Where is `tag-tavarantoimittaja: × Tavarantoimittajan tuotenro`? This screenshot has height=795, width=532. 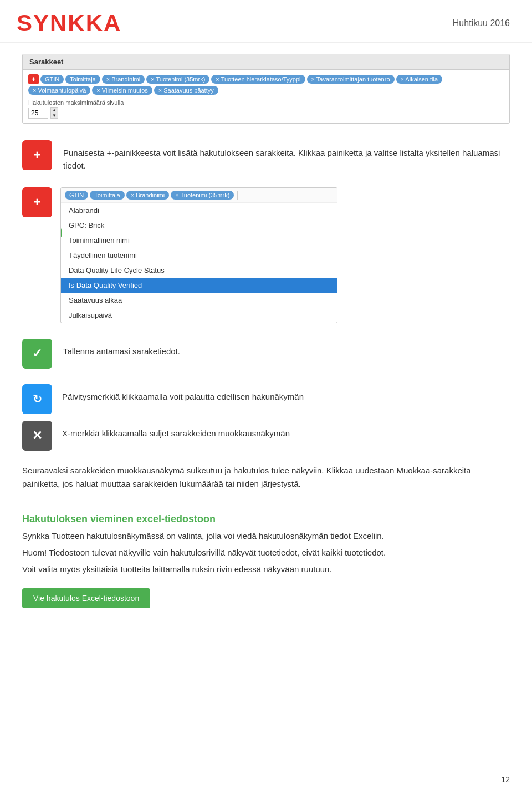 tag-tavarantoimittaja: × Tavarantoimittajan tuotenro is located at coordinates (351, 79).